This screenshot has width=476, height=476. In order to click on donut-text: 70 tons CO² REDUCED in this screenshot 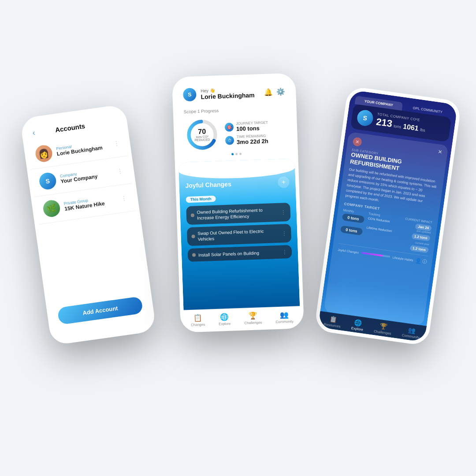, I will do `click(202, 135)`.